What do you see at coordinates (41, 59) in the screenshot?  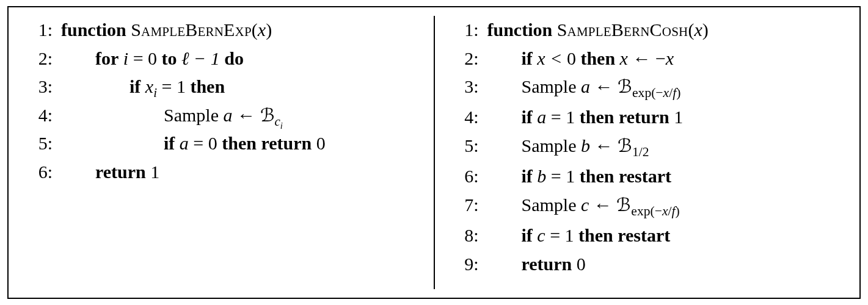 I see `line-number: 2:` at bounding box center [41, 59].